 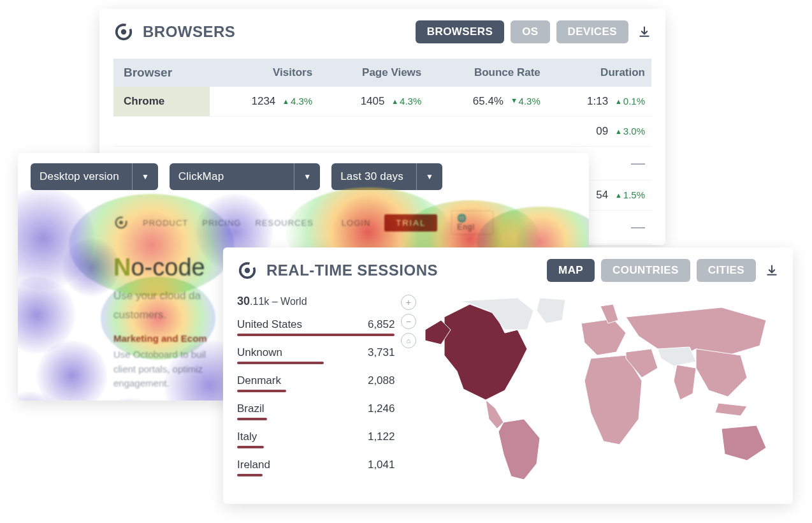 I want to click on list-item: Denmark2,088, so click(x=316, y=379).